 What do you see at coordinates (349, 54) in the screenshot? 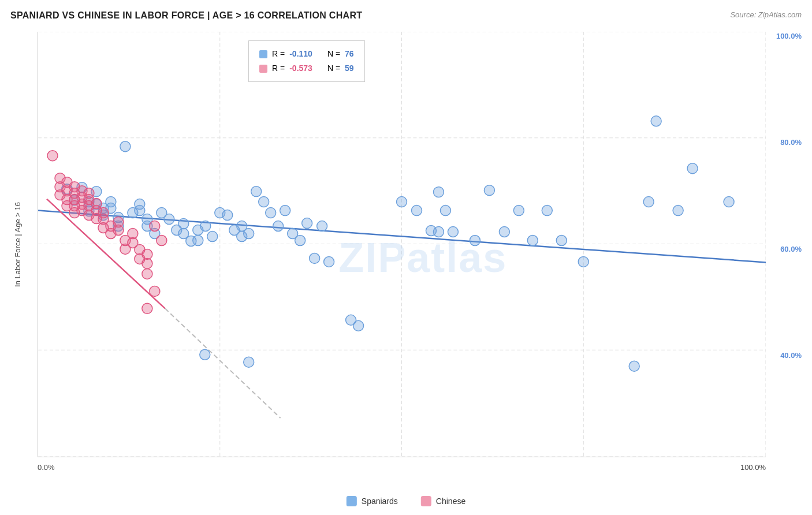
I see `blue-n-value: 76` at bounding box center [349, 54].